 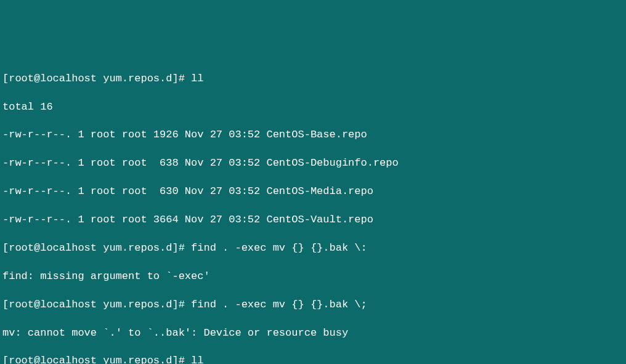 I want to click on error-line: find: missing argument to `-exec', so click(x=313, y=277).